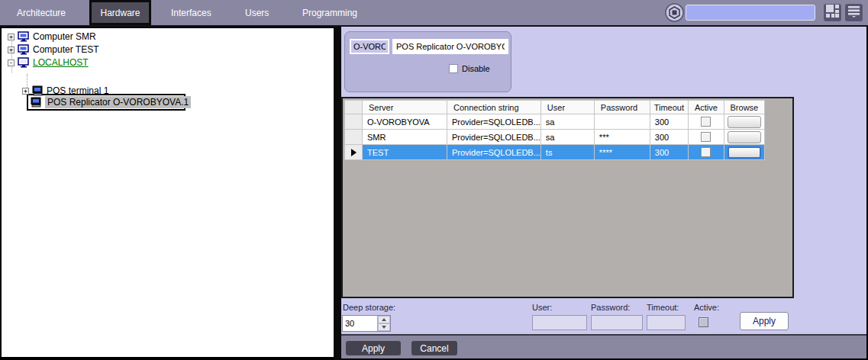 This screenshot has height=360, width=868. Describe the element at coordinates (428, 62) in the screenshot. I see `object-editor-panel: Disable` at that location.